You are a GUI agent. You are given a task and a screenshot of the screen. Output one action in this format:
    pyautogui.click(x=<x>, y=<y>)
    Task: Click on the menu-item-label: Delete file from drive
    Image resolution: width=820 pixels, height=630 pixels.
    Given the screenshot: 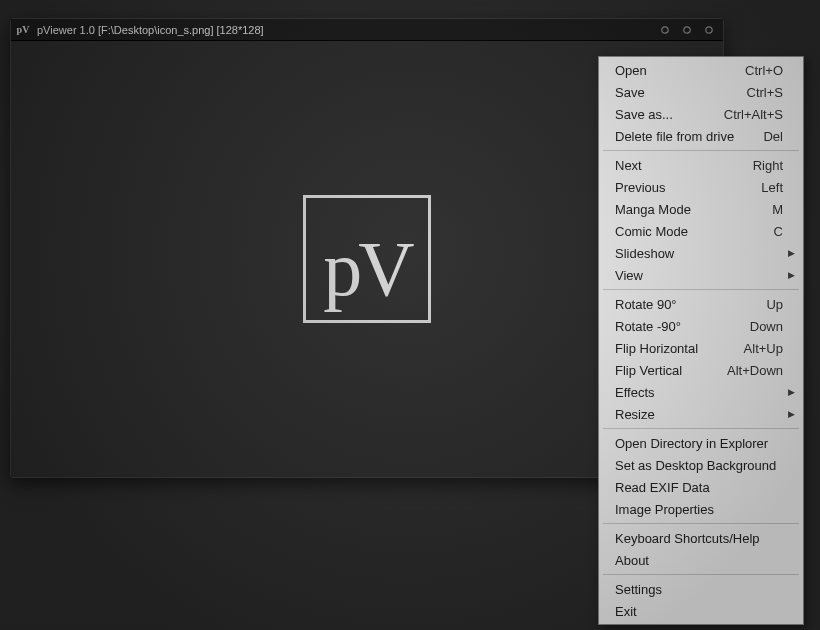 What is the action you would take?
    pyautogui.click(x=683, y=136)
    